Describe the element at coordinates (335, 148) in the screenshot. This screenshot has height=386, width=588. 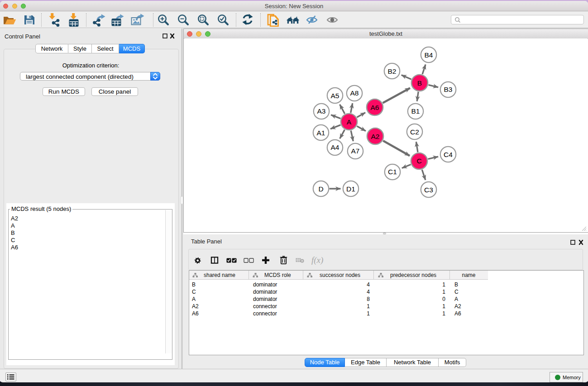
I see `svg-text: A4` at that location.